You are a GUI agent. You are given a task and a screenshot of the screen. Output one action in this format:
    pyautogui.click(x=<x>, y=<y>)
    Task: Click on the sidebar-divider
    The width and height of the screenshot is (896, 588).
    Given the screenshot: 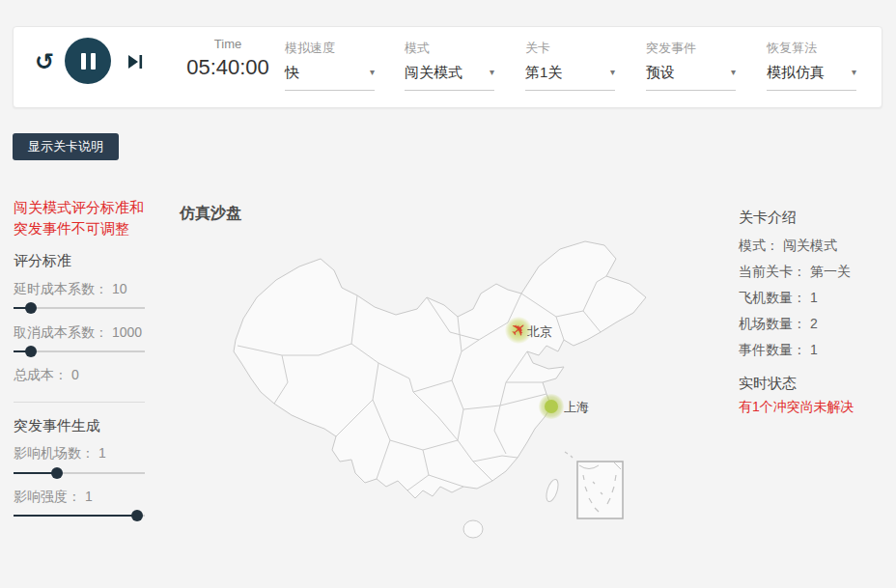 What is the action you would take?
    pyautogui.click(x=79, y=402)
    